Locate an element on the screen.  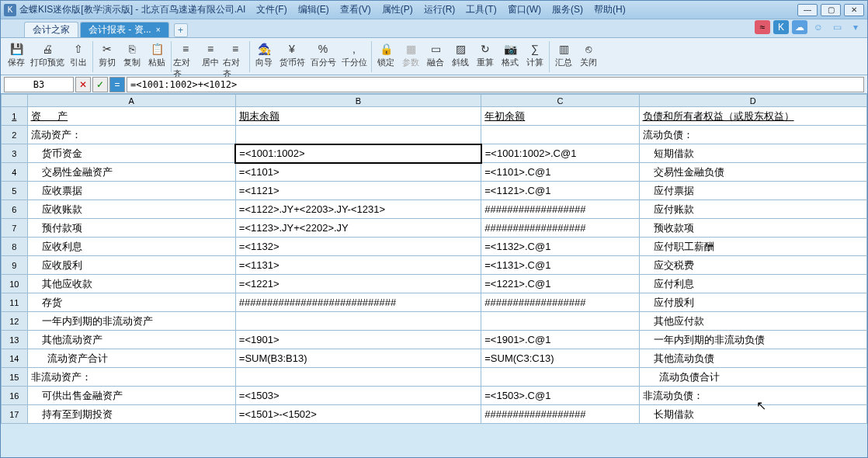
menu-props: 属性(P) is located at coordinates (398, 9).